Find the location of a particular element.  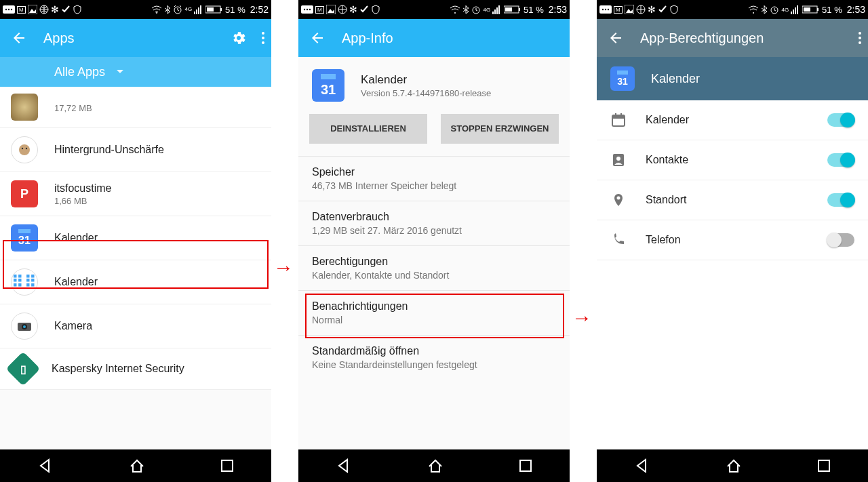

permission-row-contacts: Kontakte is located at coordinates (732, 160).